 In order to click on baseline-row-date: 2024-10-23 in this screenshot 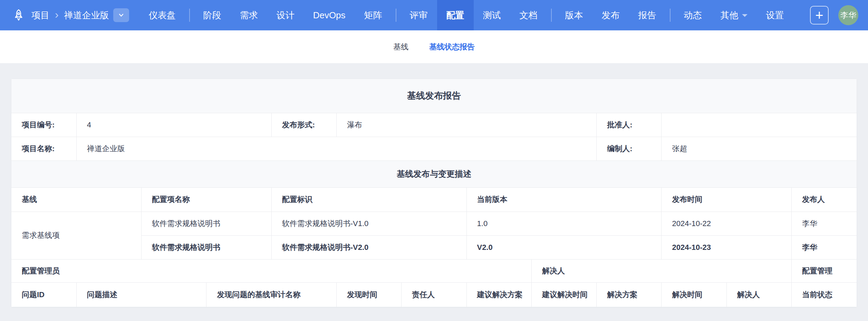, I will do `click(726, 247)`.